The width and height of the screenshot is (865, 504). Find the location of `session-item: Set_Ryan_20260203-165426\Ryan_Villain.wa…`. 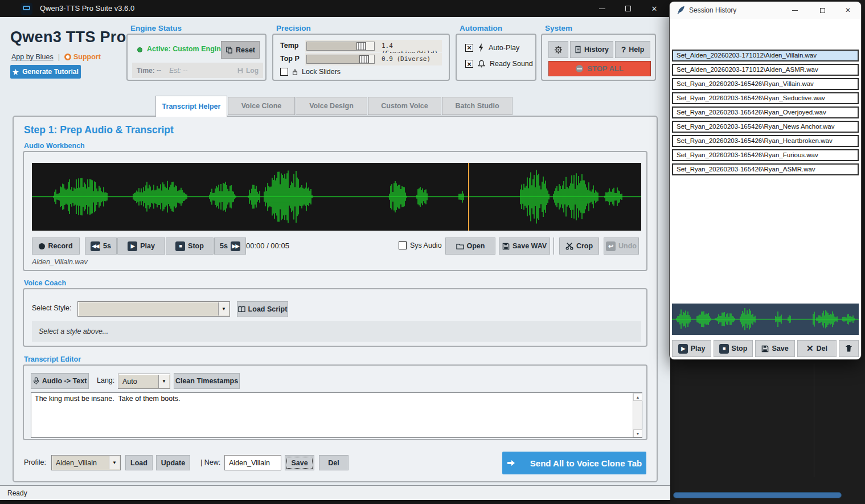

session-item: Set_Ryan_20260203-165426\Ryan_Villain.wa… is located at coordinates (765, 84).